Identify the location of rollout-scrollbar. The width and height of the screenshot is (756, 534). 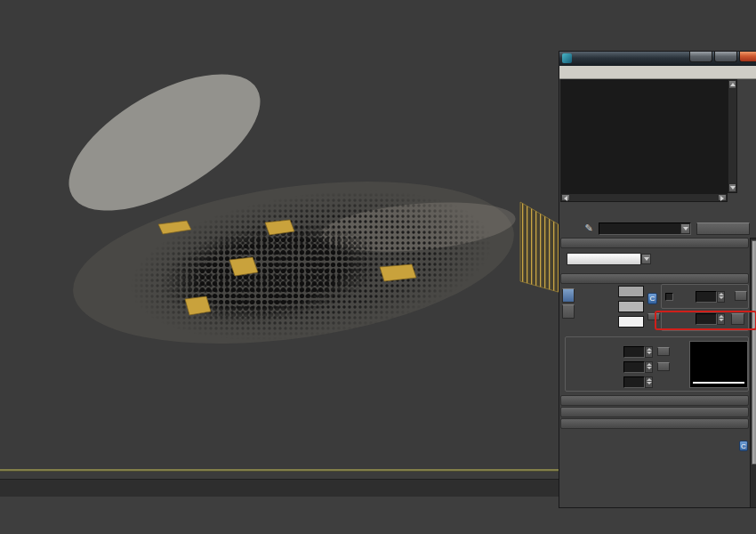
(752, 373).